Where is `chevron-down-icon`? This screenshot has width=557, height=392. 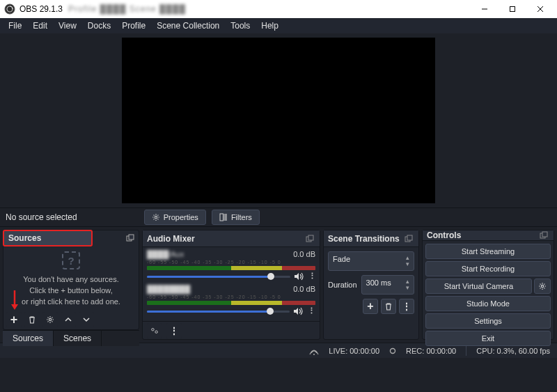
chevron-down-icon is located at coordinates (86, 320).